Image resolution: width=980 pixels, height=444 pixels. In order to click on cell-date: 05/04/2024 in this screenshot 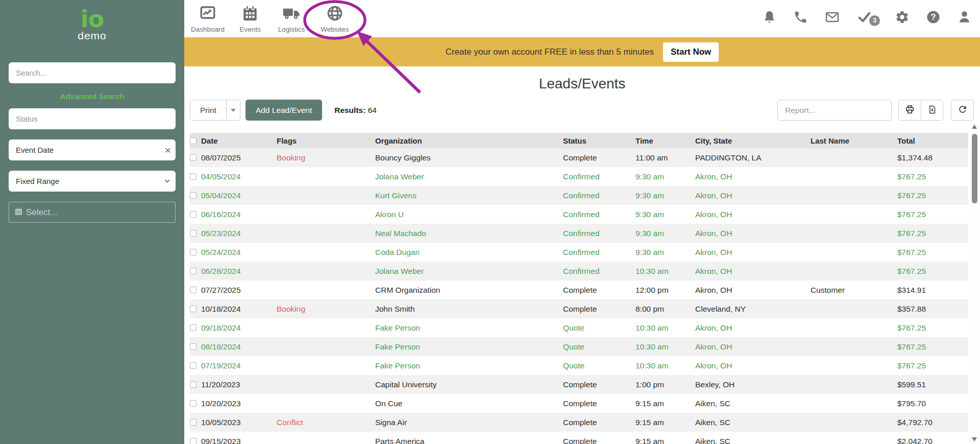, I will do `click(239, 196)`.